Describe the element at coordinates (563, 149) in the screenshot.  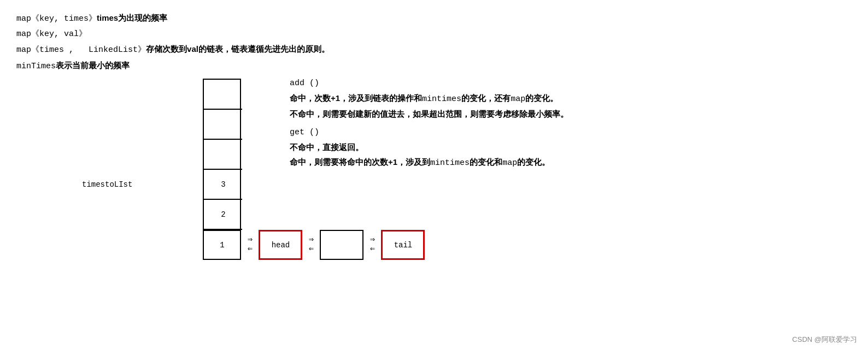
I see `get-section: get () 不命中，直接返回。 命中，则需要将命中的次数+1，涉及到minti…` at that location.